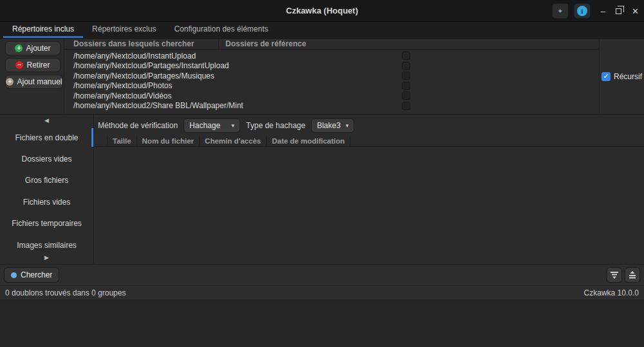  Describe the element at coordinates (497, 141) in the screenshot. I see `column-spacer` at that location.